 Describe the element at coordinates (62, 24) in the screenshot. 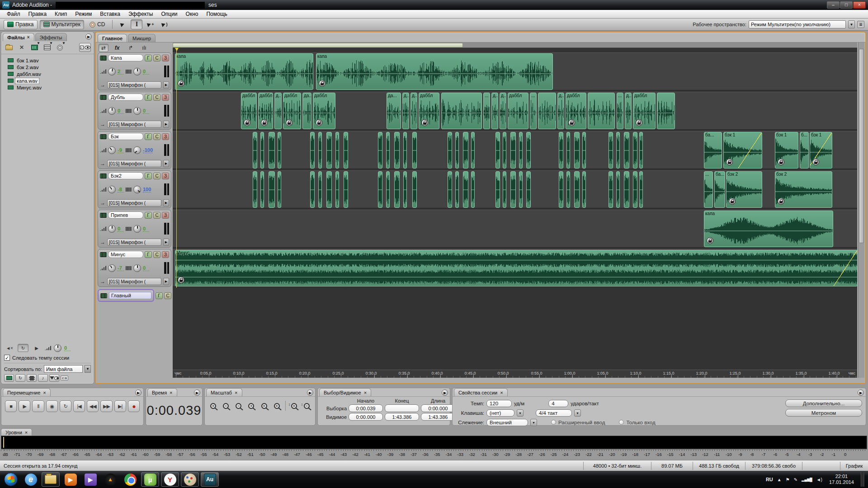

I see `multitrack-view-button: Мультитрек` at that location.